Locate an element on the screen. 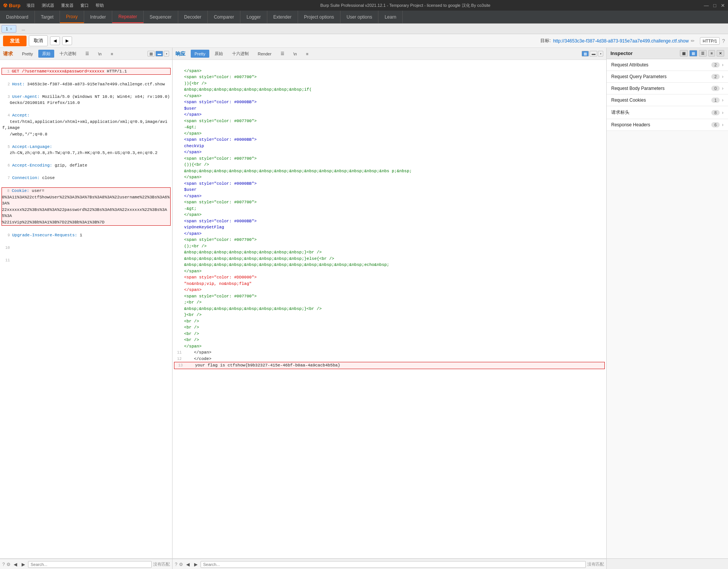  response-tab-format: ☰ is located at coordinates (282, 54).